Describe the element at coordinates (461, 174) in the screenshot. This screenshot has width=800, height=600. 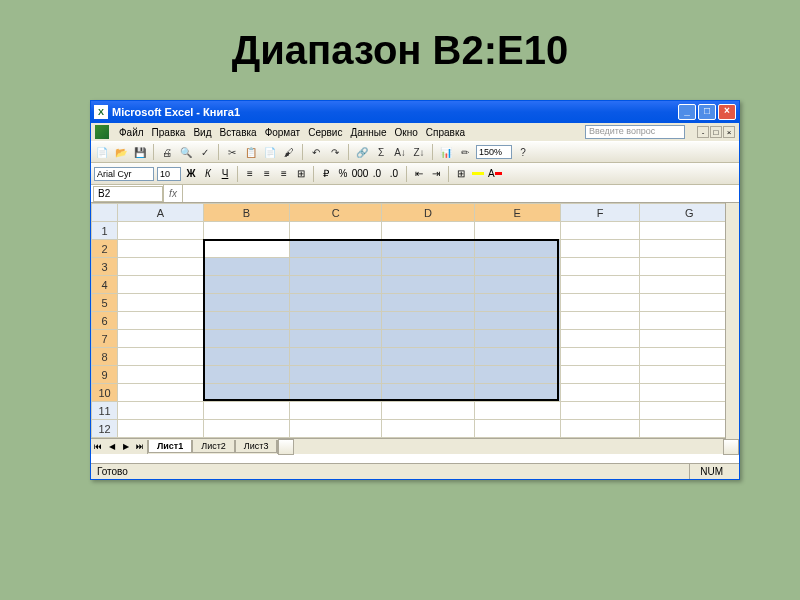
I see `borders-icon: ⊞` at that location.